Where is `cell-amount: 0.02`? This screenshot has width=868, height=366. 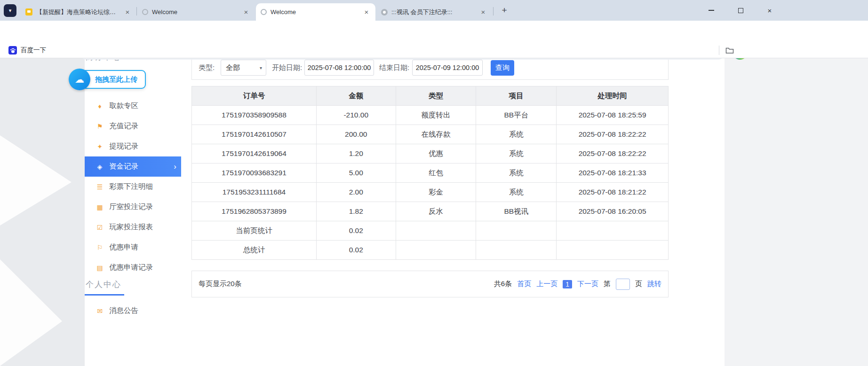 cell-amount: 0.02 is located at coordinates (356, 250).